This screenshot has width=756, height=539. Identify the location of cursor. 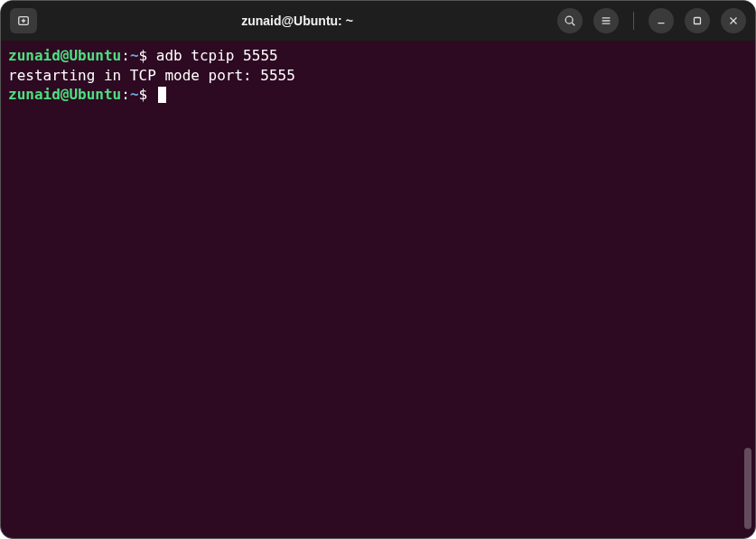
(163, 95).